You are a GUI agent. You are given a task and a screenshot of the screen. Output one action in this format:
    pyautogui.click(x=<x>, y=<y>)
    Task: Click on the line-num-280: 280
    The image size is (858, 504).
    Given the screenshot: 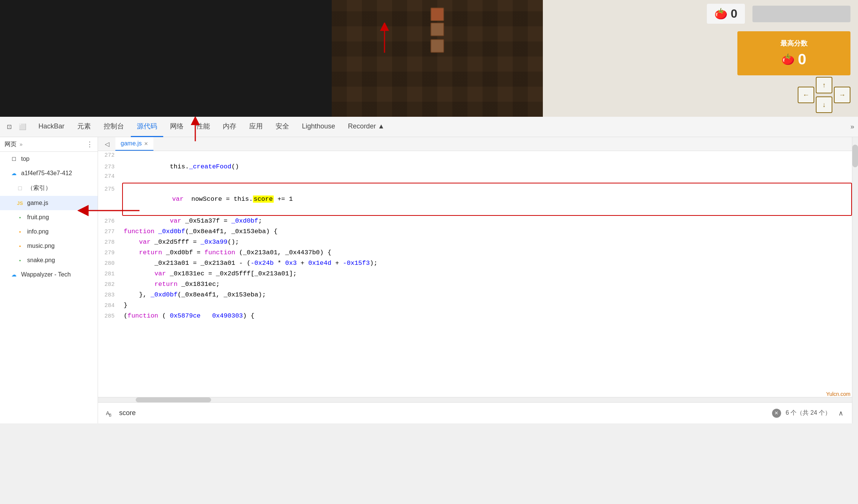 What is the action you would take?
    pyautogui.click(x=109, y=264)
    